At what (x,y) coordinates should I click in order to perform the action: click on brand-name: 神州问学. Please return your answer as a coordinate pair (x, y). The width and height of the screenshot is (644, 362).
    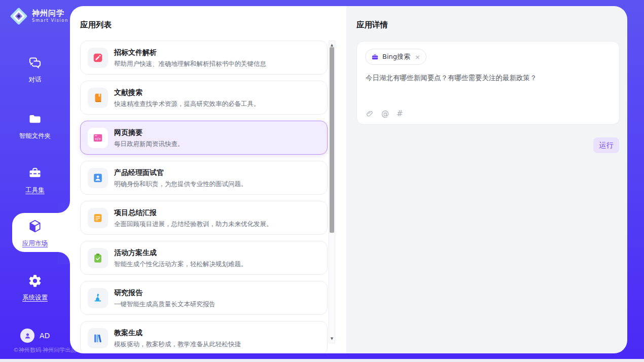
    Looking at the image, I should click on (50, 13).